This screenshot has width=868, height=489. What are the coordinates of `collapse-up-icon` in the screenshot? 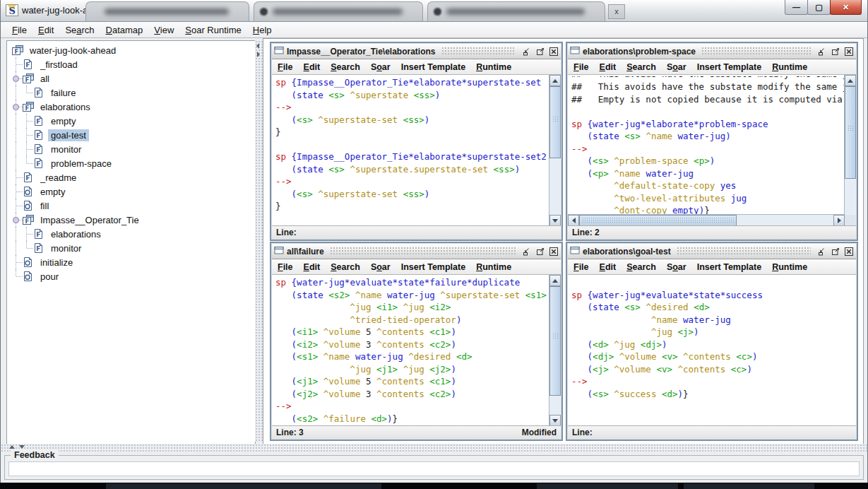 It's located at (12, 447).